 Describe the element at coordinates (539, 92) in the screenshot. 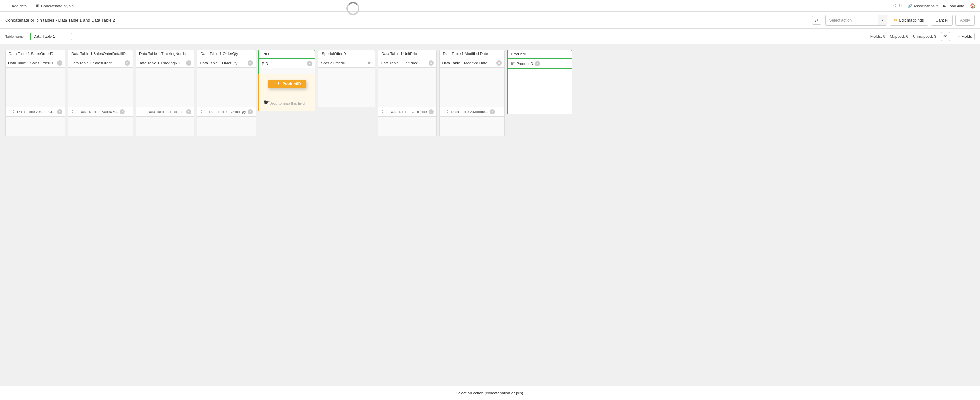

I see `col-productid-empty-lower` at that location.